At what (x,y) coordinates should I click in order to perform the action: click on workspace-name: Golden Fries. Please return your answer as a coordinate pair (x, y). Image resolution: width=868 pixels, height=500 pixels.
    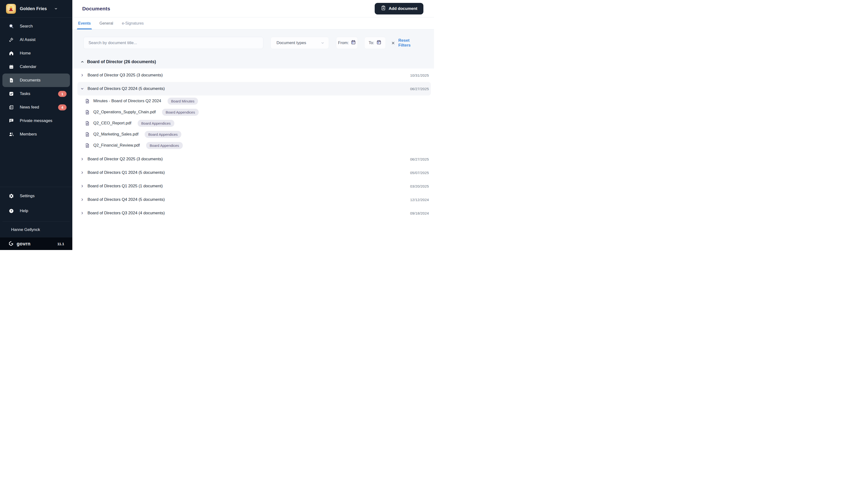
    Looking at the image, I should click on (33, 9).